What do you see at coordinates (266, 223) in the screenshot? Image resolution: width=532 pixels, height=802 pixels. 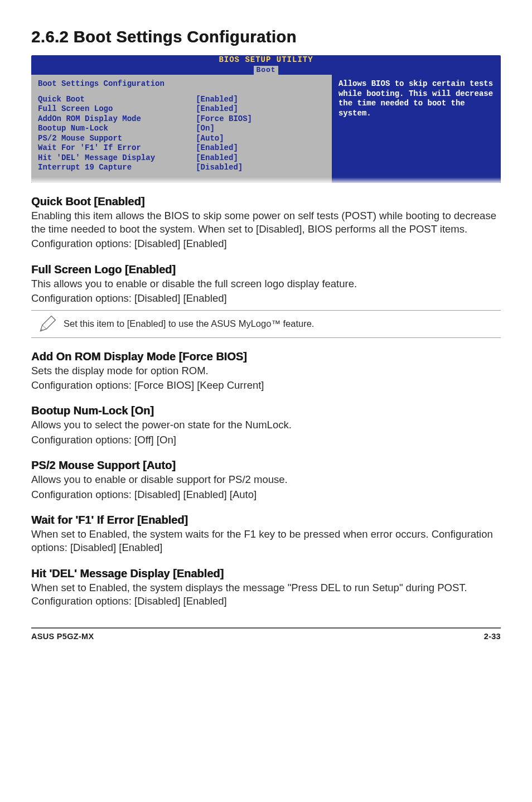 I see `option-body: Enabling this item allows the BIOS to sk…` at bounding box center [266, 223].